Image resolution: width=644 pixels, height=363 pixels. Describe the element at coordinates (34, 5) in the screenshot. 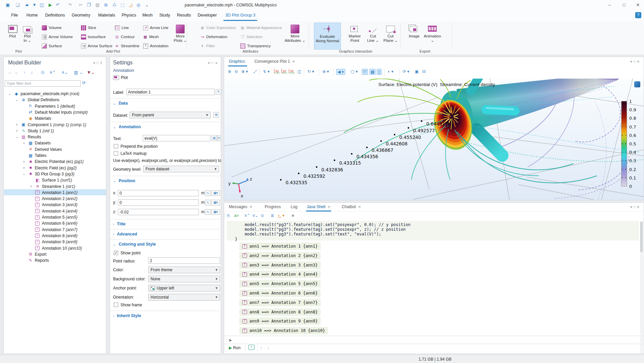

I see `save-icon: ▼` at that location.